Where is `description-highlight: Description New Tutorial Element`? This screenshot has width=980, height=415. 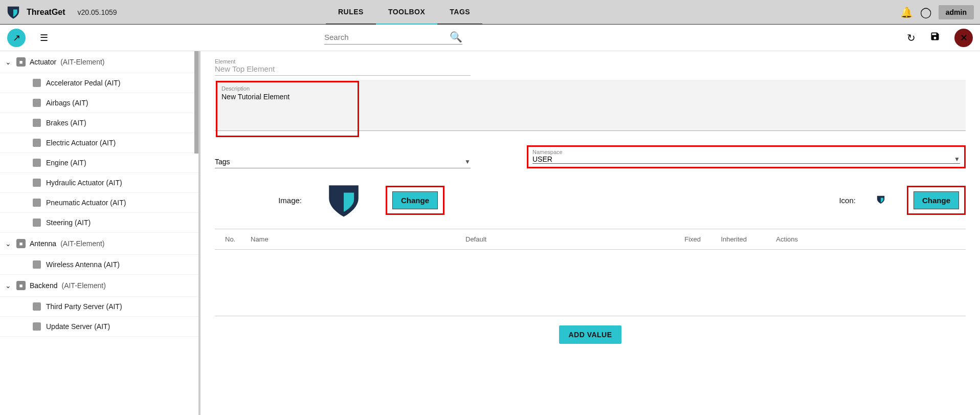
description-highlight: Description New Tutorial Element is located at coordinates (287, 109).